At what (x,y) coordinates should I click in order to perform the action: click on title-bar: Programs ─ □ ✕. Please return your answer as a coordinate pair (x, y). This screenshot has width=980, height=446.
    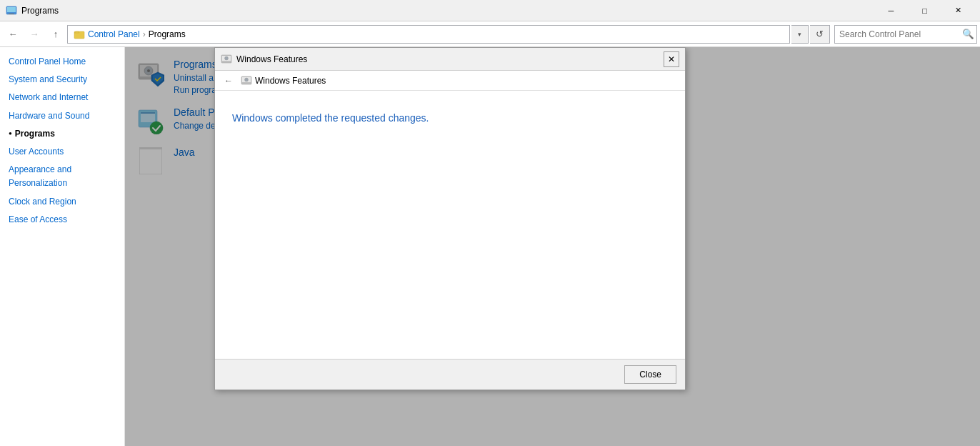
    Looking at the image, I should click on (490, 11).